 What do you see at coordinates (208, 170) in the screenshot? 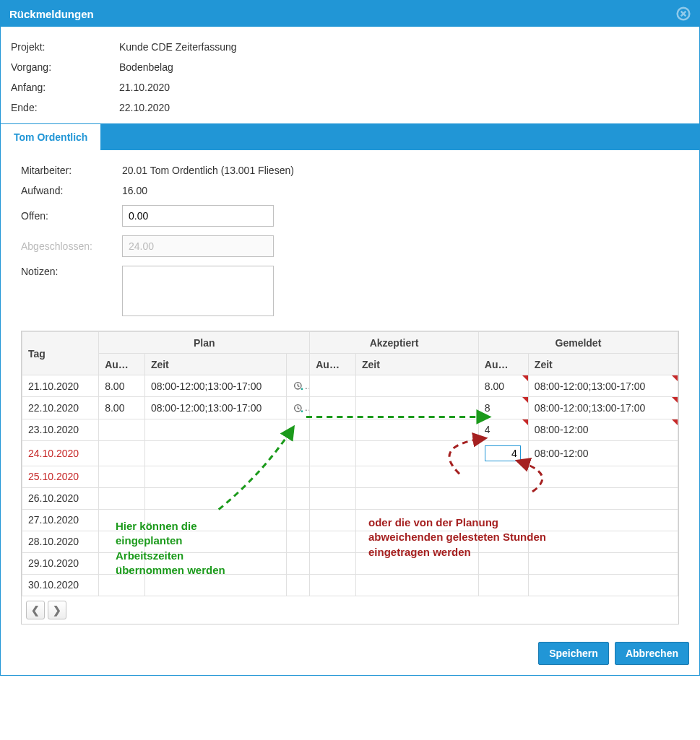
I see `mitarbeiter-value: 20.01 Tom Ordentlich (13.001 Fliesen)` at bounding box center [208, 170].